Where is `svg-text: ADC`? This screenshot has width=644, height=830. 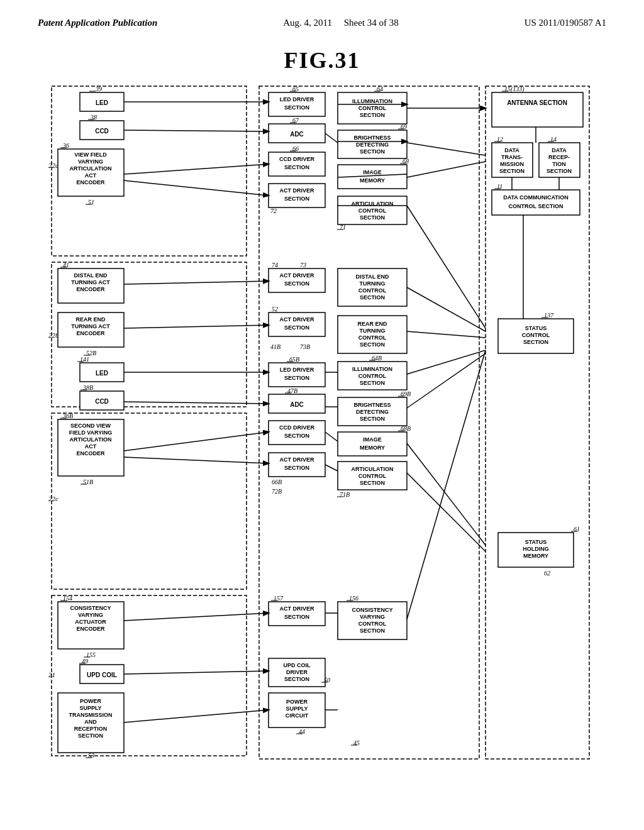
svg-text: ADC is located at coordinates (297, 135).